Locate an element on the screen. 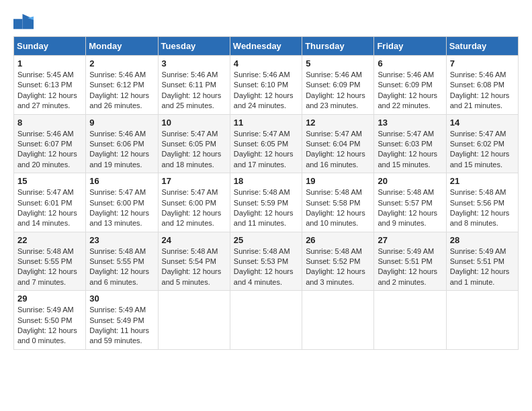 The image size is (532, 411). calendar-cell: 18Sunrise: 5:48 AMSunset: 5:59 PMDayligh… is located at coordinates (266, 203).